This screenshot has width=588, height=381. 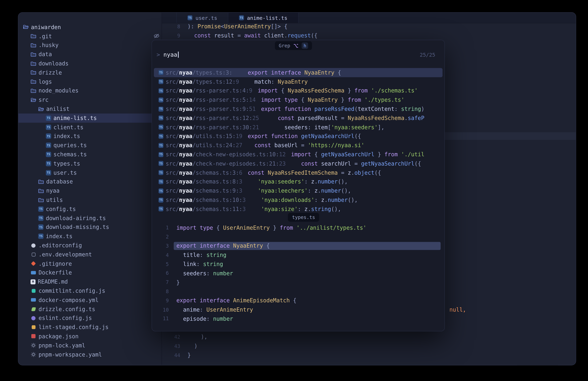 I want to click on tree-item-drizzle: drizzle, so click(x=90, y=73).